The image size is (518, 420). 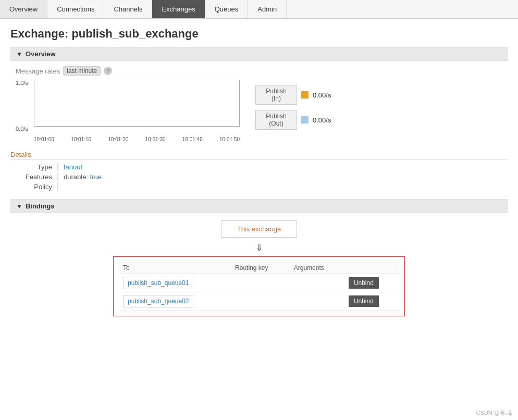 I want to click on nav-connections: Connections, so click(x=76, y=9).